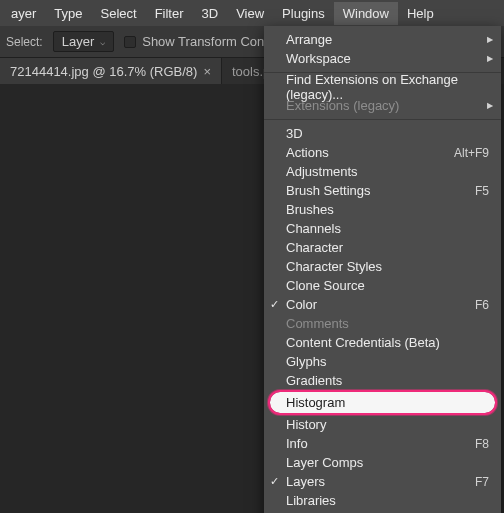 The image size is (504, 513). Describe the element at coordinates (382, 228) in the screenshot. I see `menu-item-channels: Channels` at that location.